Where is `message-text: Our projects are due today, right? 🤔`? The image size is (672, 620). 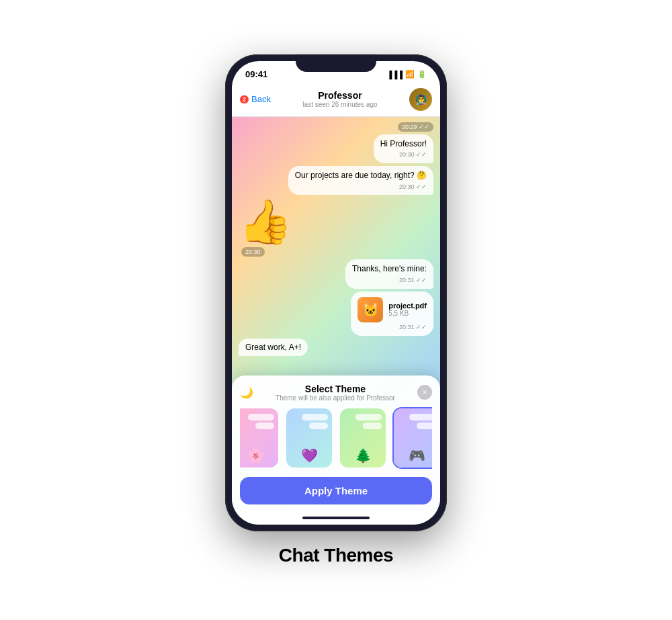
message-text: Our projects are due today, right? 🤔 is located at coordinates (361, 176).